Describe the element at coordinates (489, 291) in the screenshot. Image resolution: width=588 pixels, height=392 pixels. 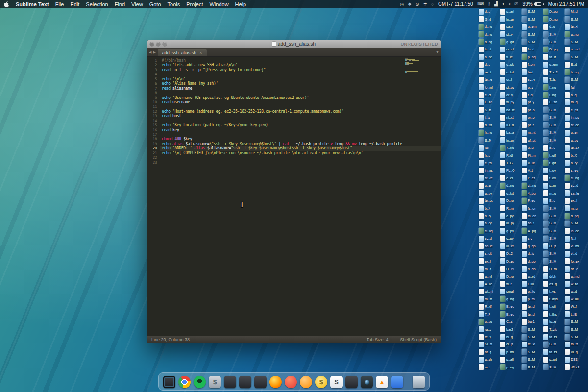
I see `desktop-icon: wi..ml` at that location.